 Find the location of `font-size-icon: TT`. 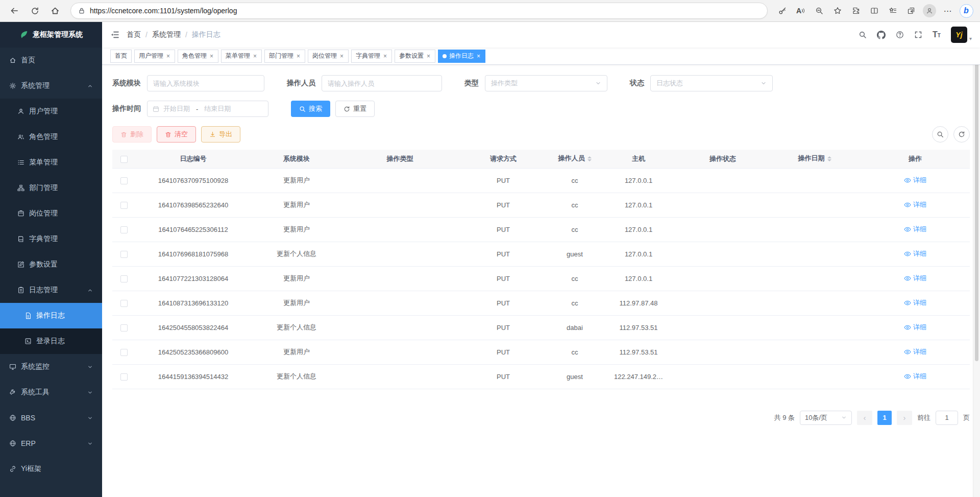

font-size-icon: TT is located at coordinates (937, 35).